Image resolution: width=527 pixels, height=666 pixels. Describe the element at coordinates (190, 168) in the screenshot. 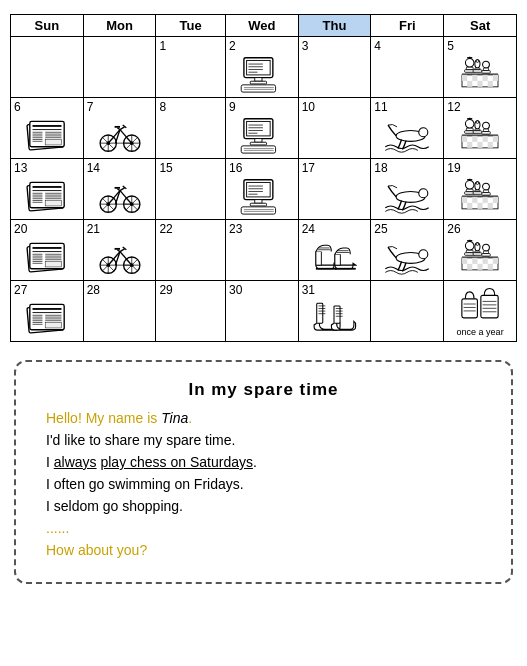

I see `date-number: 15` at that location.